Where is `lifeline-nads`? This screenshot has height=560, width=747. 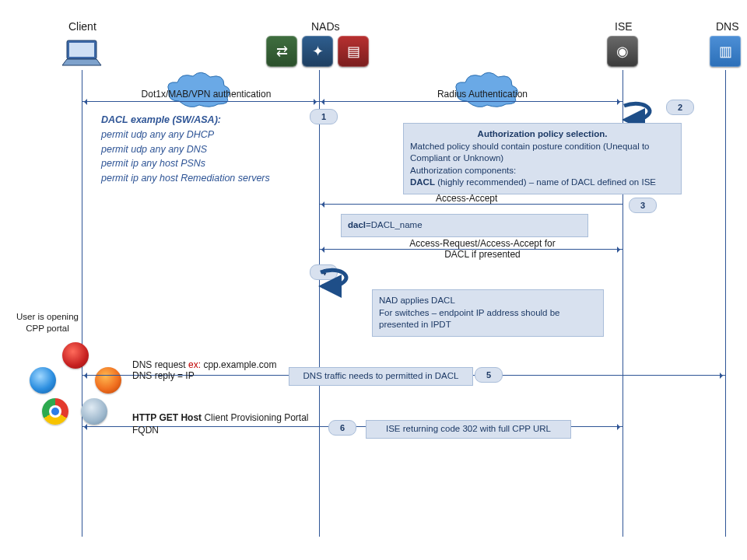
lifeline-nads is located at coordinates (319, 303).